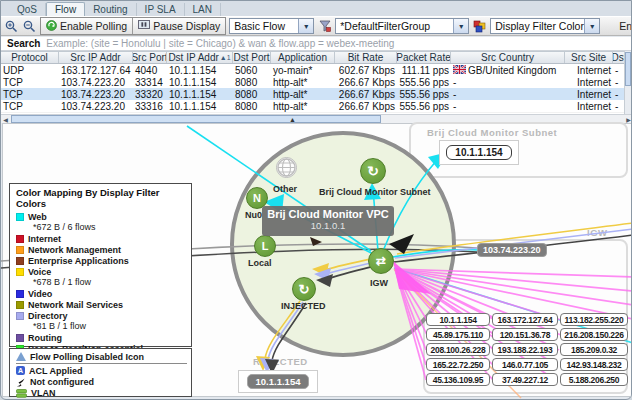 This screenshot has height=400, width=632. What do you see at coordinates (508, 94) in the screenshot?
I see `cell: -` at bounding box center [508, 94].